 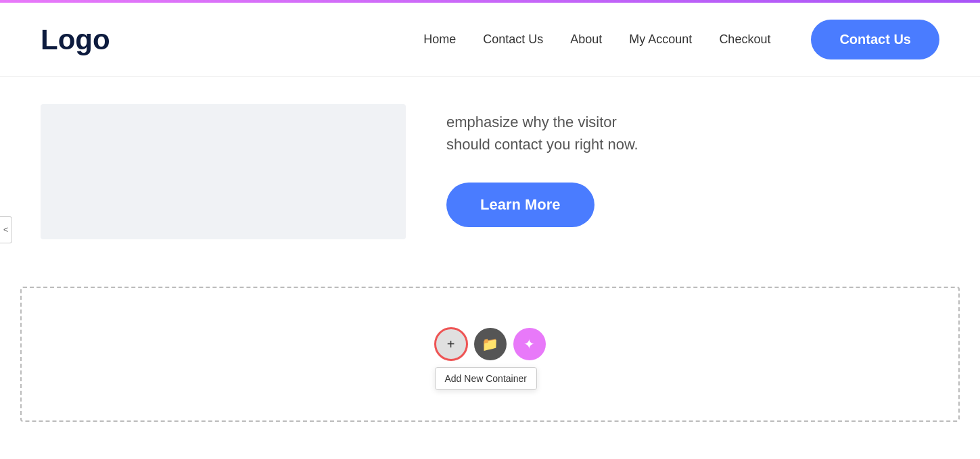 What do you see at coordinates (513, 39) in the screenshot?
I see `nav-item-contact-us: Contact Us` at bounding box center [513, 39].